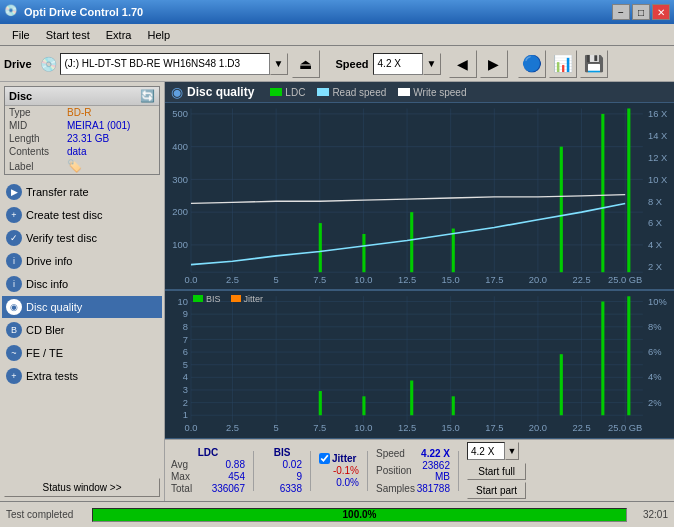 This screenshot has height=527, width=674. I want to click on sidebar-item-fe-te: ~ FE / TE, so click(82, 353).